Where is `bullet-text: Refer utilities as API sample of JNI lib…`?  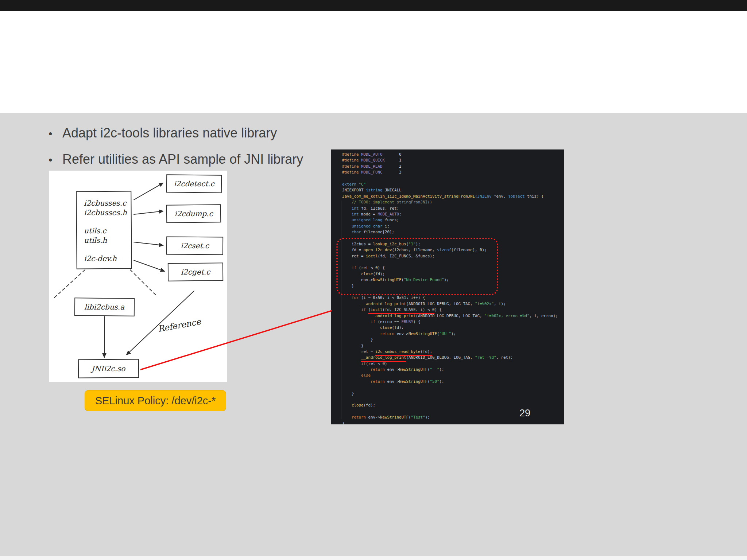 bullet-text: Refer utilities as API sample of JNI lib… is located at coordinates (183, 159).